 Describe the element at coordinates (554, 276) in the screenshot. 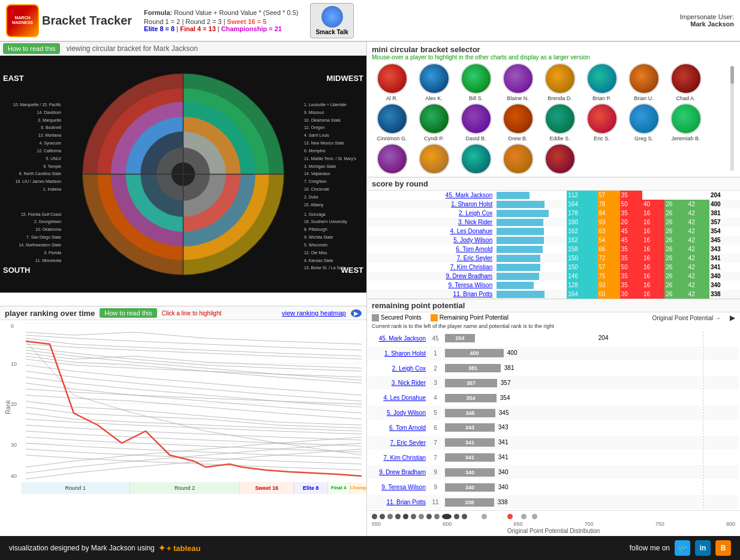

I see `table-row: 9. Drew Bradham 146 75 35 16 26 42 340` at that location.